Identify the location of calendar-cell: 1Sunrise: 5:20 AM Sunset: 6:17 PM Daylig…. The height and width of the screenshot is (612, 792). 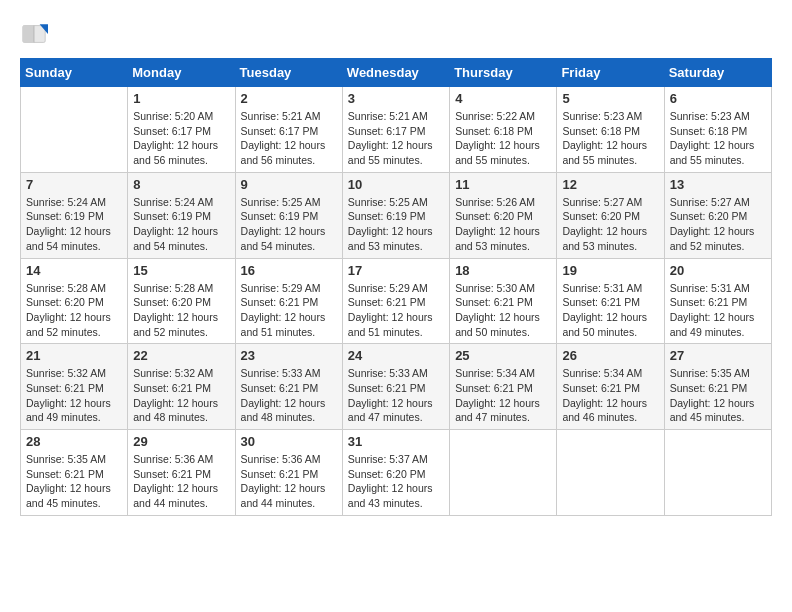
(182, 130).